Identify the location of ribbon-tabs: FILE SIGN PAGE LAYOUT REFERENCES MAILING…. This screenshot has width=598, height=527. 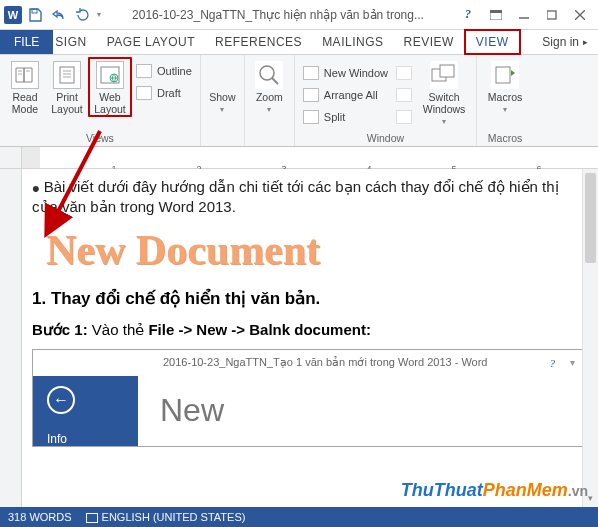
(299, 42).